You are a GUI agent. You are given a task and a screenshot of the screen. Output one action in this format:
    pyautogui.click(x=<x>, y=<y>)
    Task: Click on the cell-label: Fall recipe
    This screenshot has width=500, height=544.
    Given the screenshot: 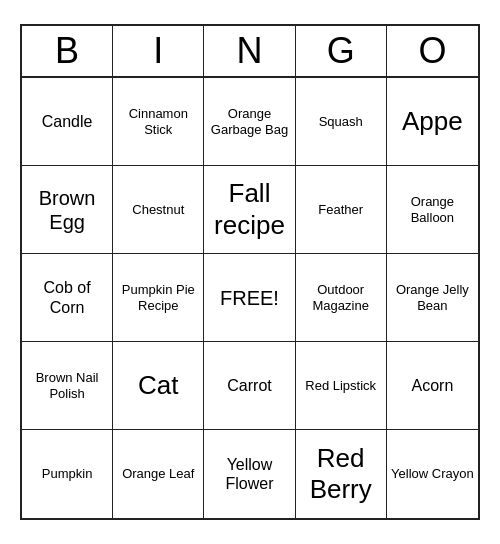 What is the action you would take?
    pyautogui.click(x=249, y=209)
    